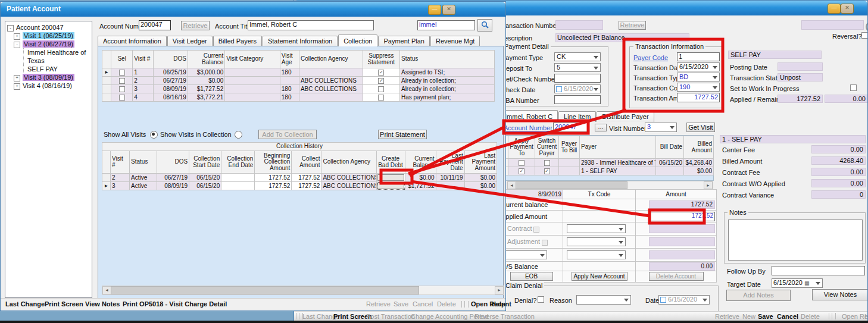 The width and height of the screenshot is (868, 323). What do you see at coordinates (455, 41) in the screenshot?
I see `tab-revenue-mgt: Revenue Mgt` at bounding box center [455, 41].